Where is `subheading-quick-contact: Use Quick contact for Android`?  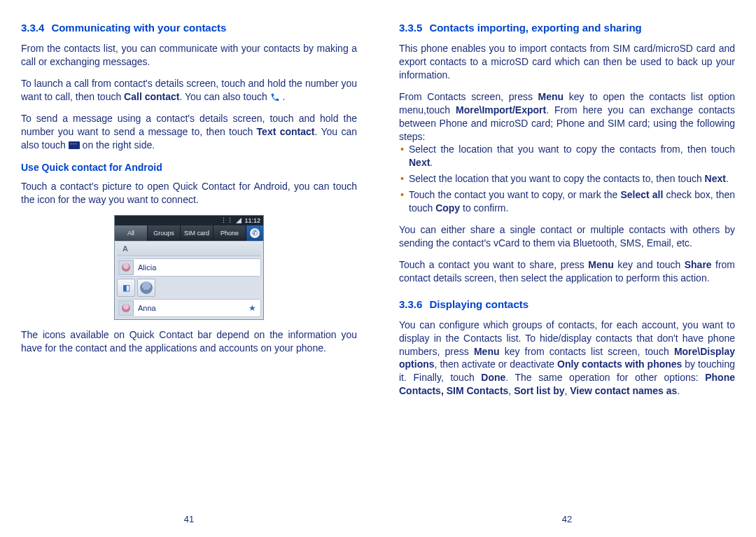
subheading-quick-contact: Use Quick contact for Android is located at coordinates (189, 168).